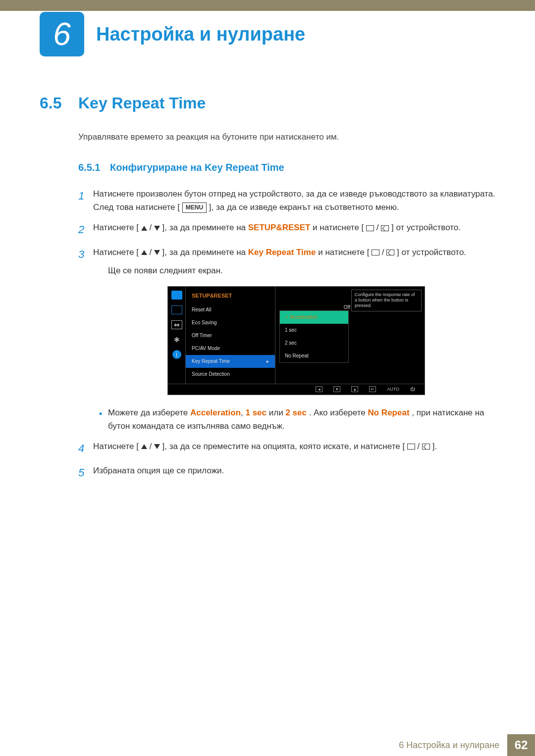 The image size is (535, 756). I want to click on step-5: 5 Избраната опция ще се приложи., so click(287, 472).